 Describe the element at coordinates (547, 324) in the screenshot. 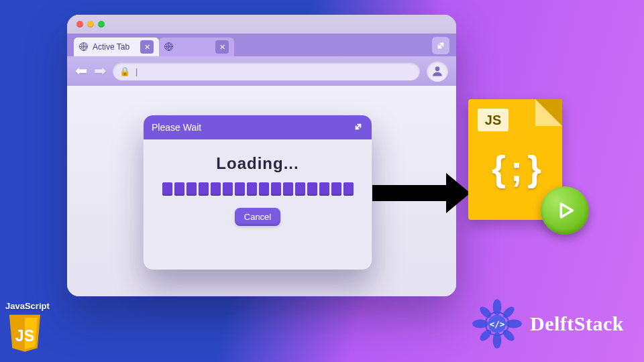

I see `delftstack-logo: </> DelftStack` at that location.